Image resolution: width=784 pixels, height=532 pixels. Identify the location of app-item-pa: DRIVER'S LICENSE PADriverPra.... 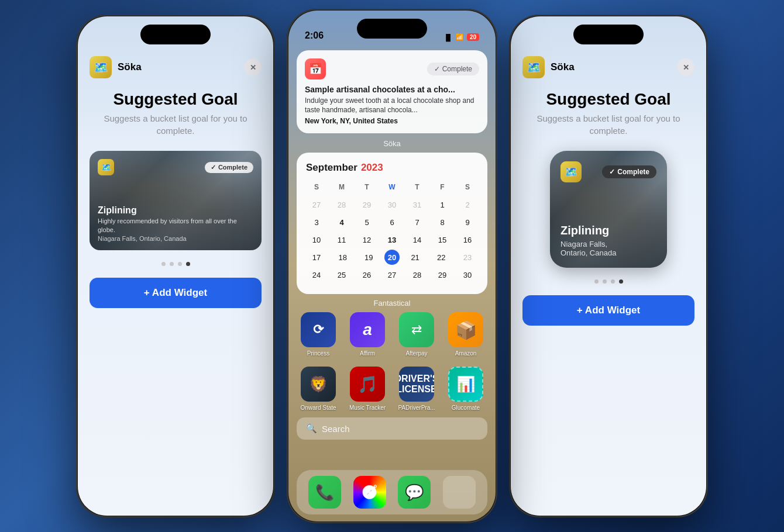
(417, 389).